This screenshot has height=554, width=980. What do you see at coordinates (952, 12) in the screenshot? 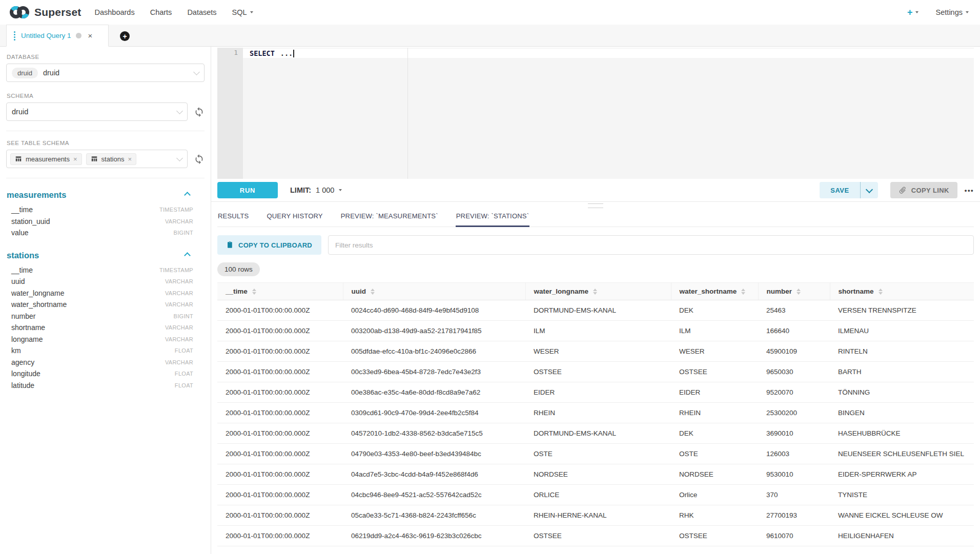
I see `settings-menu: Settings` at bounding box center [952, 12].